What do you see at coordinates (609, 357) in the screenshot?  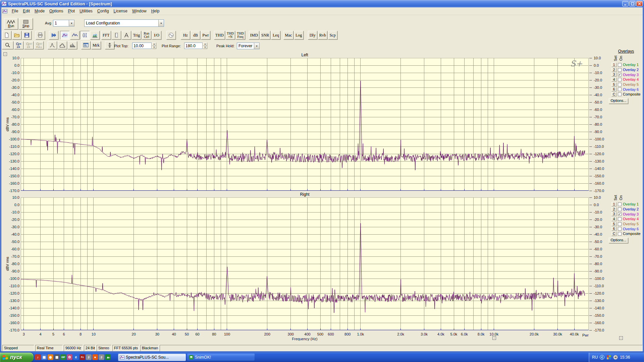 I see `antivirus-tray-icon` at bounding box center [609, 357].